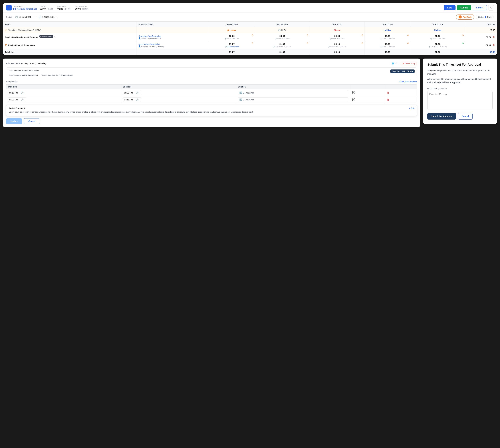 The height and width of the screenshot is (448, 500). Describe the element at coordinates (22, 93) in the screenshot. I see `start-clock-icon-1: 🕐` at that location.